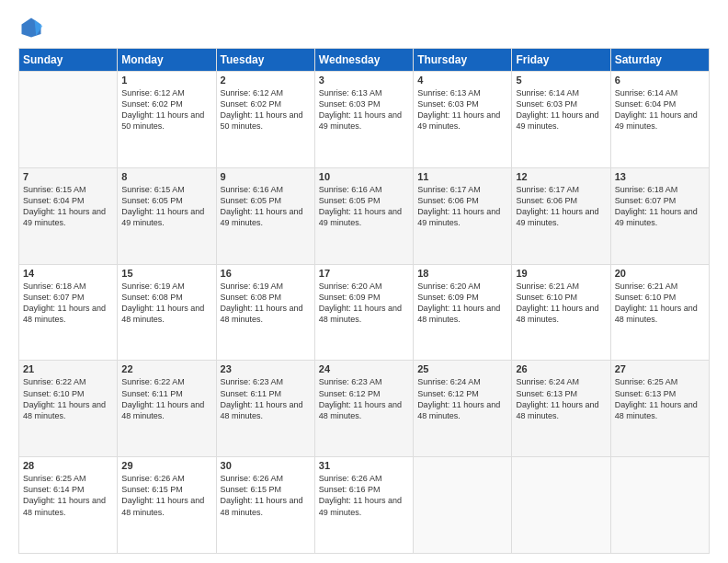  What do you see at coordinates (660, 177) in the screenshot?
I see `day-number: 13` at bounding box center [660, 177].